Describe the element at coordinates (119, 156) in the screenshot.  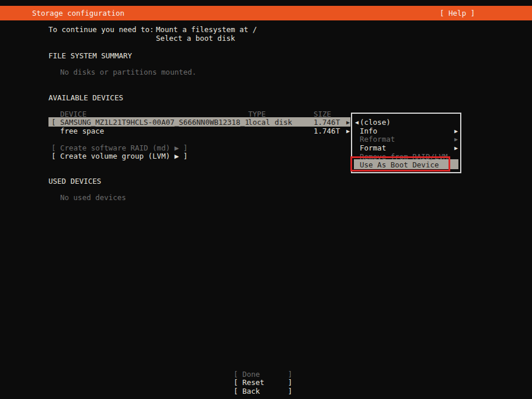
I see `create-volume-group-button: [ Create volume group (LVM) ▶ ]` at that location.